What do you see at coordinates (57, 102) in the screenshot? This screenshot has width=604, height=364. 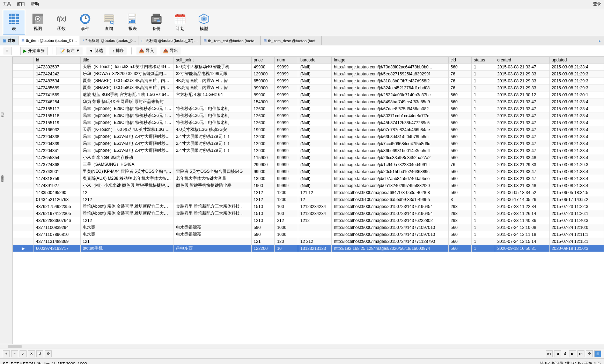 I see `cell-id: 1472746254` at bounding box center [57, 102].